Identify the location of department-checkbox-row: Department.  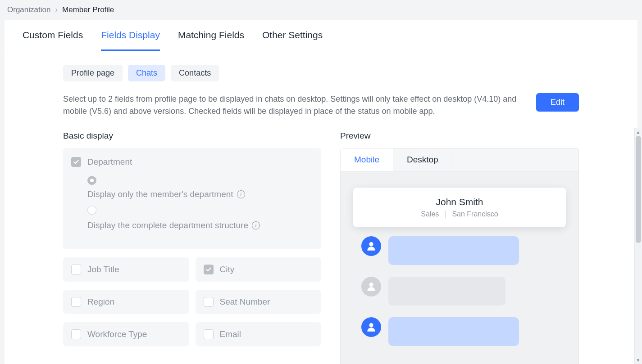
(192, 162).